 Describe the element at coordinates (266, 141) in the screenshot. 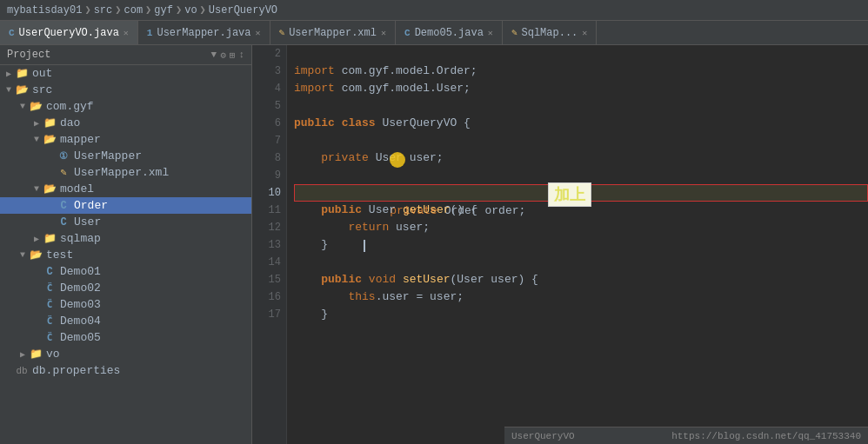

I see `line-num: 7` at that location.